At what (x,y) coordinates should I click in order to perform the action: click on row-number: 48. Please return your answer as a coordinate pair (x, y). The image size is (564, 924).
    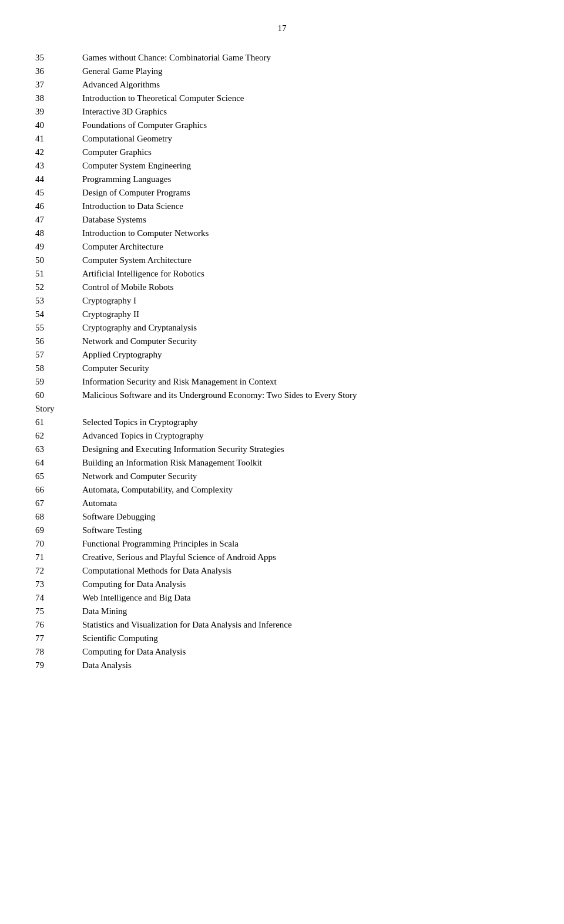
    Looking at the image, I should click on (59, 234).